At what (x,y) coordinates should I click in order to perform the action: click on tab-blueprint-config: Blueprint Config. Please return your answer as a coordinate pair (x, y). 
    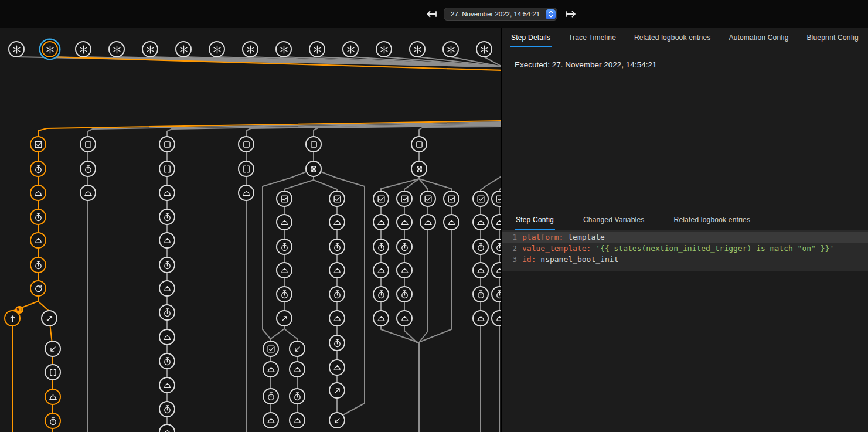
    Looking at the image, I should click on (832, 38).